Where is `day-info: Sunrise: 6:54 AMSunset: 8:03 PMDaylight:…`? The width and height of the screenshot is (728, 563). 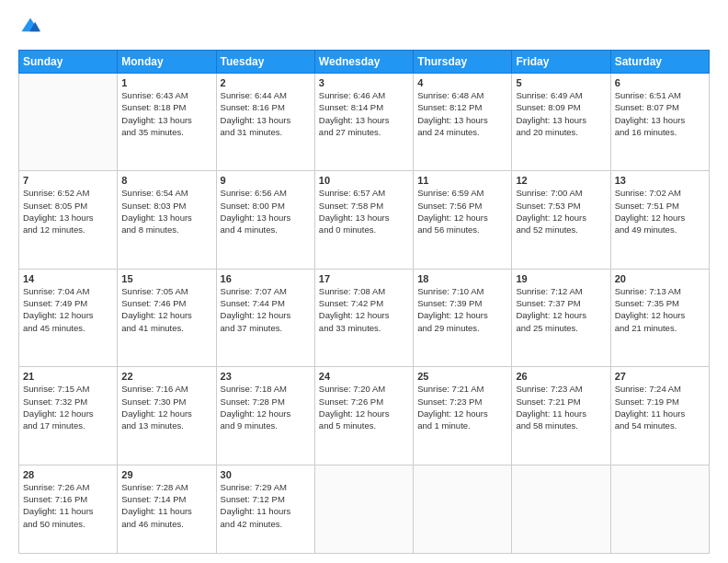
day-info: Sunrise: 6:54 AMSunset: 8:03 PMDaylight:… is located at coordinates (166, 212).